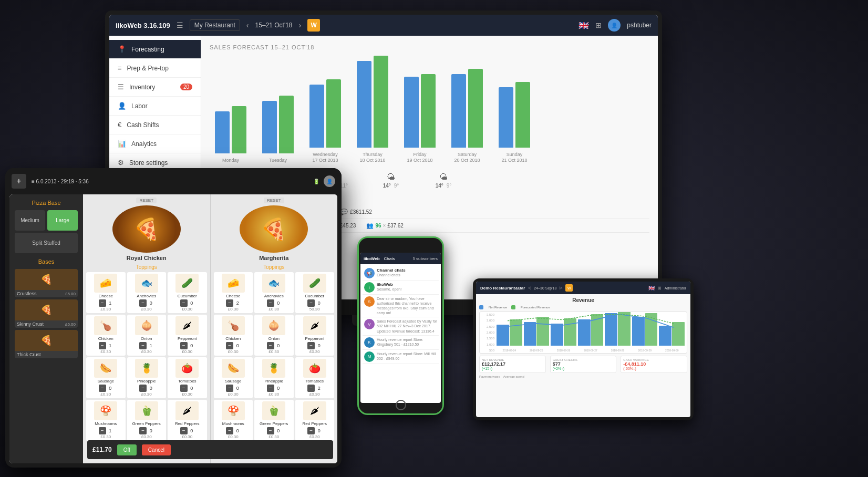  Describe the element at coordinates (315, 420) in the screenshot. I see `topping-marg-redpeppers: 🌶 Red Peppers − 0 £0.30` at that location.